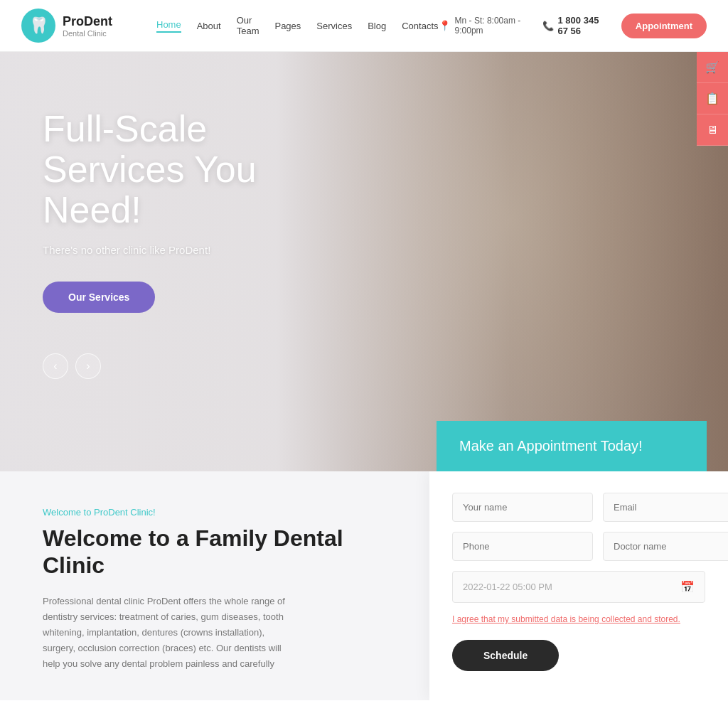 Image resolution: width=728 pixels, height=728 pixels. What do you see at coordinates (78, 26) in the screenshot?
I see `logo-area: 🦷 ProDent Dental Clinic` at bounding box center [78, 26].